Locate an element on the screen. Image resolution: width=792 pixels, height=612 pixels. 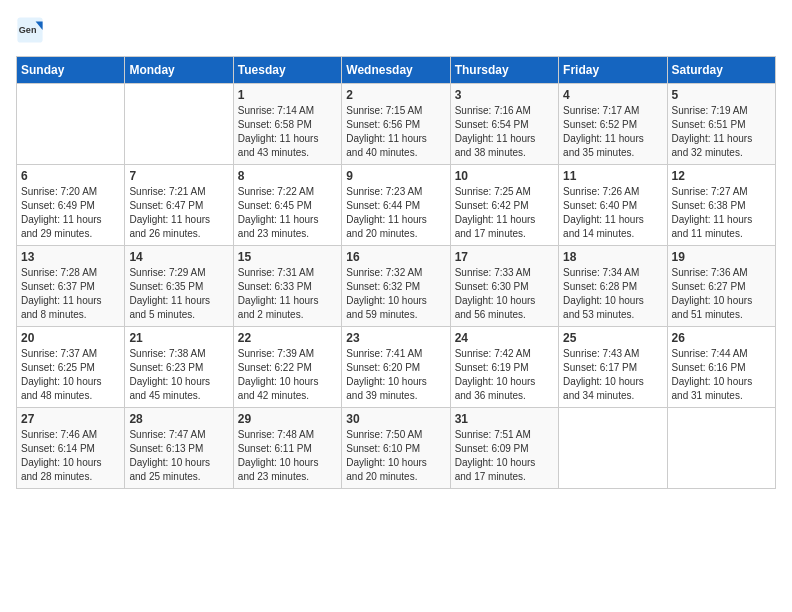
day-number: 13 is located at coordinates (70, 257).